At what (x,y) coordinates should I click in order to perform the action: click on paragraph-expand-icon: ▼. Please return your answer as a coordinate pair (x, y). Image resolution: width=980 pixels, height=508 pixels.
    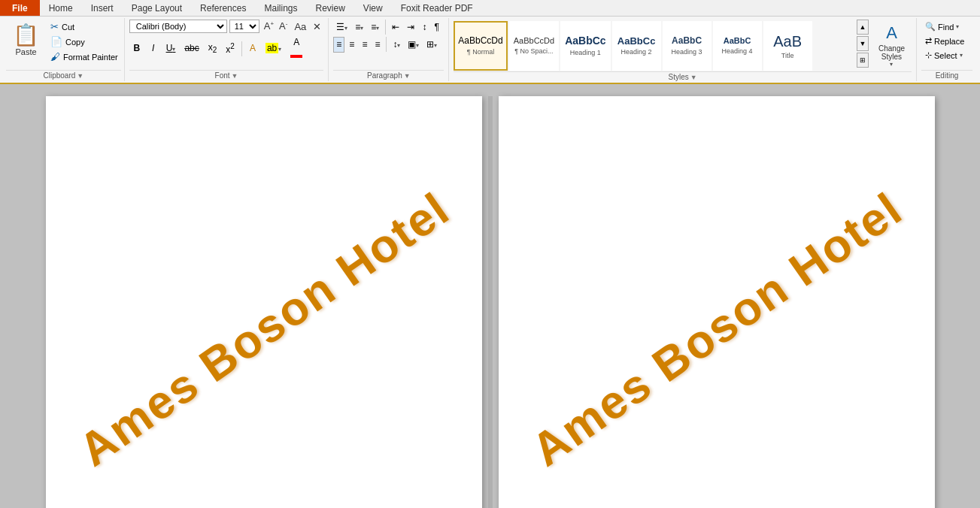
    Looking at the image, I should click on (408, 76).